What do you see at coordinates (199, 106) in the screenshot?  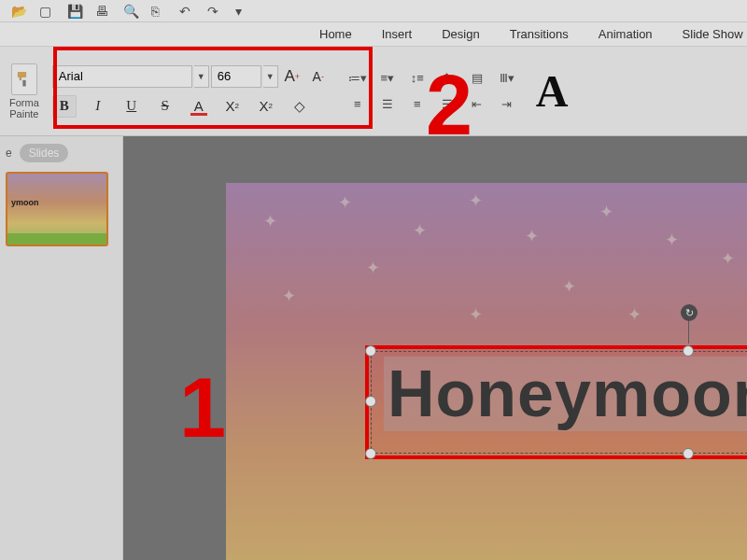 I see `font-color-button: A` at bounding box center [199, 106].